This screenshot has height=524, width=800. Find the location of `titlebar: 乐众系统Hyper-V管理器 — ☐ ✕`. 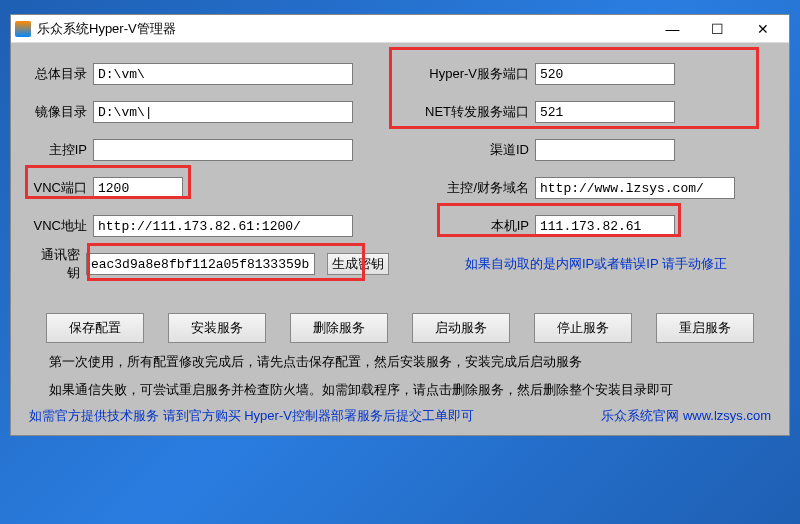

titlebar: 乐众系统Hyper-V管理器 — ☐ ✕ is located at coordinates (400, 29).